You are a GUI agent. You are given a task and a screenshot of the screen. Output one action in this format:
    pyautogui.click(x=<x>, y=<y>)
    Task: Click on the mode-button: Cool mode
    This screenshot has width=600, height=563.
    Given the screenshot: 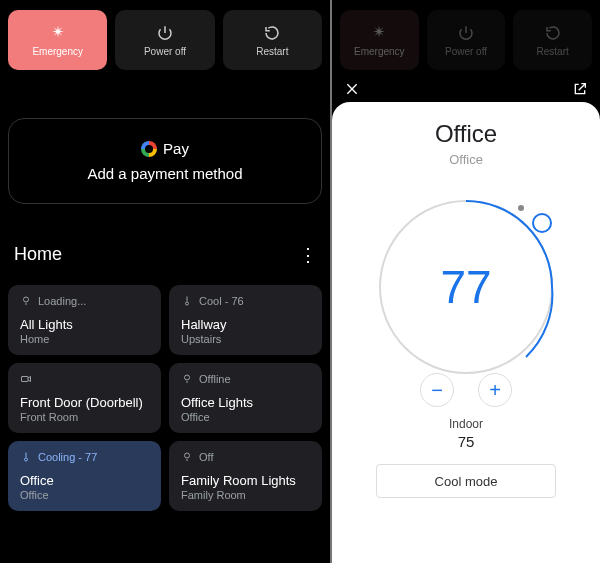 What is the action you would take?
    pyautogui.click(x=466, y=481)
    